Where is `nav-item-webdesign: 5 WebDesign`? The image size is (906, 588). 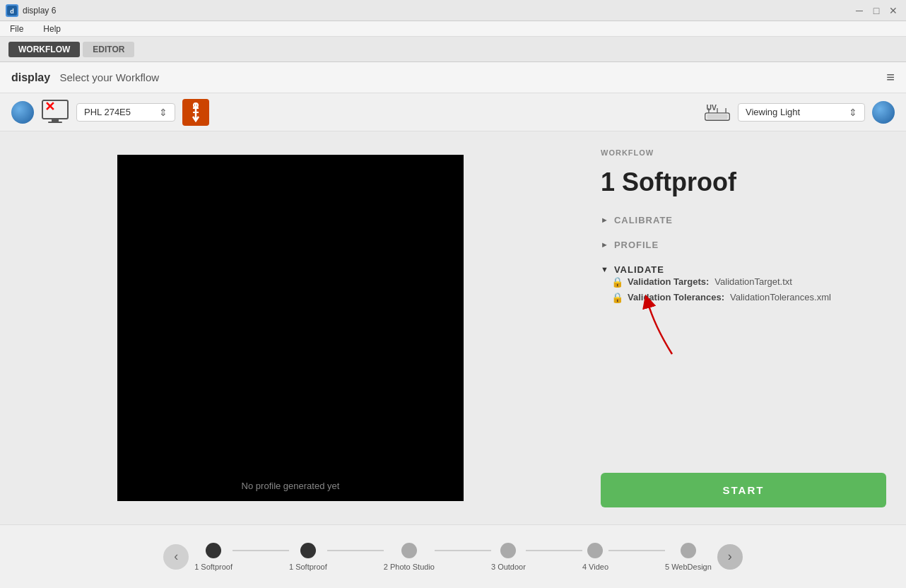 nav-item-webdesign: 5 WebDesign is located at coordinates (688, 557).